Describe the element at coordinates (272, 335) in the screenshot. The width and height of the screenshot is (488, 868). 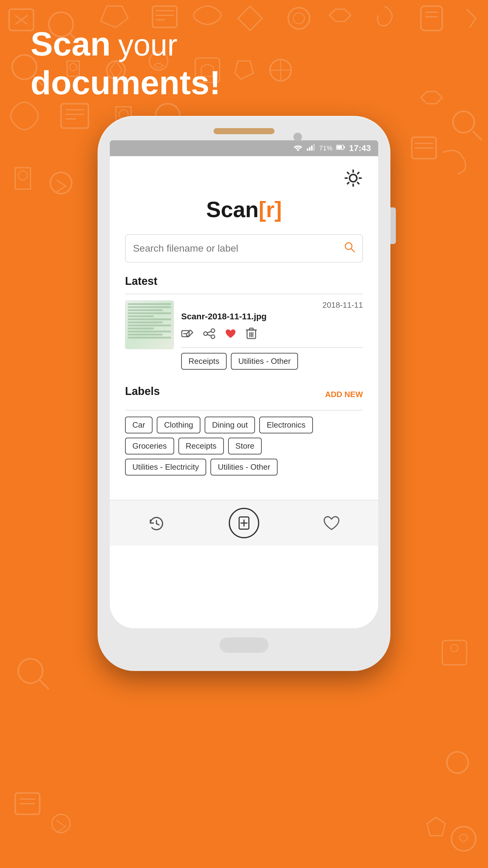
I see `doc-info: 2018-11-11 Scanr-2018-11-11.jpg` at that location.